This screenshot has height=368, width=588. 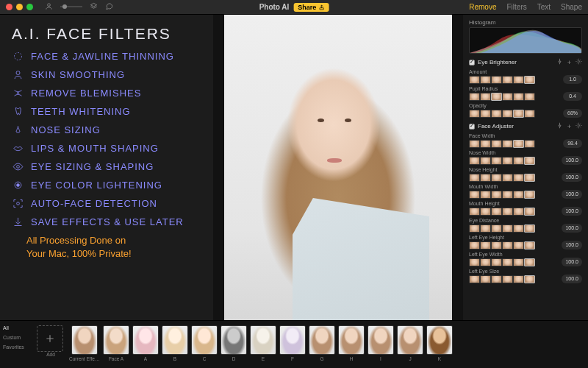 I want to click on slider-icon, so click(x=71, y=7).